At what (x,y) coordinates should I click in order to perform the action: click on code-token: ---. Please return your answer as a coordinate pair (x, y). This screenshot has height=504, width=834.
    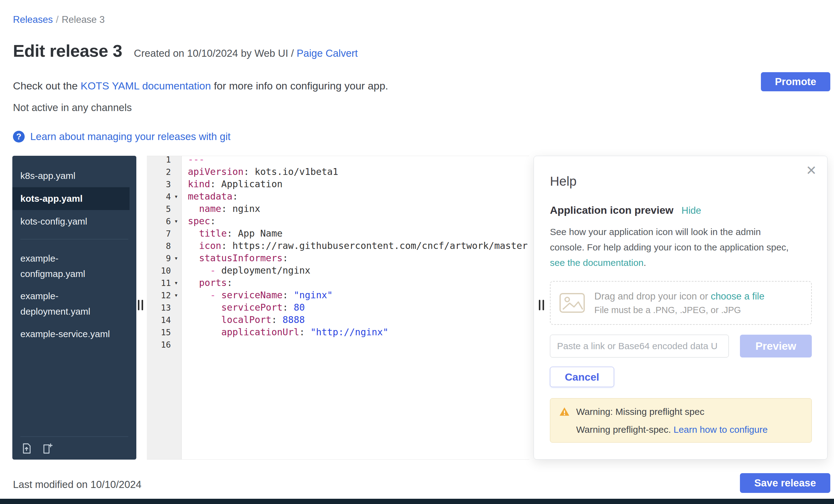
    Looking at the image, I should click on (196, 160).